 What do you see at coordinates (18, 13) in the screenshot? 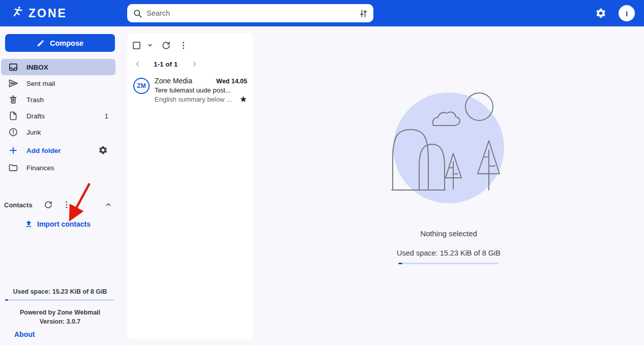
I see `runner-icon` at bounding box center [18, 13].